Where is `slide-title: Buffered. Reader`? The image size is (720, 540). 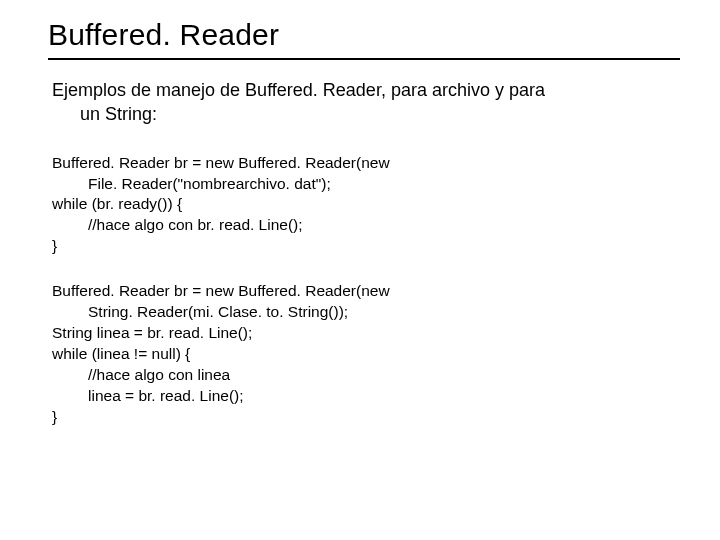 slide-title: Buffered. Reader is located at coordinates (364, 39).